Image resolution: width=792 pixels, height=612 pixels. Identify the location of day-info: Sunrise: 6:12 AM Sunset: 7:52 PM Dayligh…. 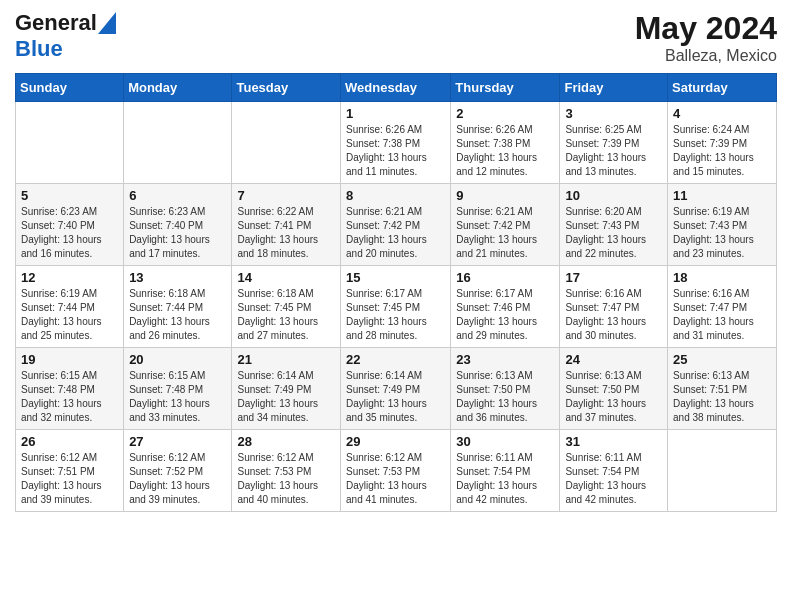
(178, 479).